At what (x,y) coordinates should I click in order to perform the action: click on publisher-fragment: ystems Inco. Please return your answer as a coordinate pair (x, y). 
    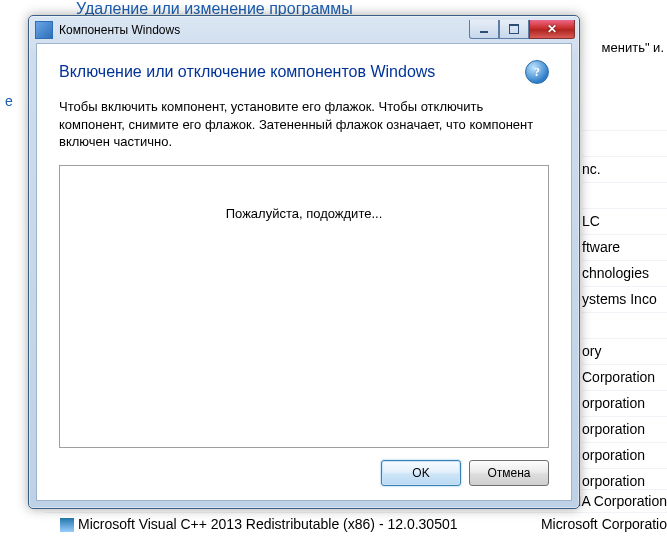
    Looking at the image, I should click on (624, 299).